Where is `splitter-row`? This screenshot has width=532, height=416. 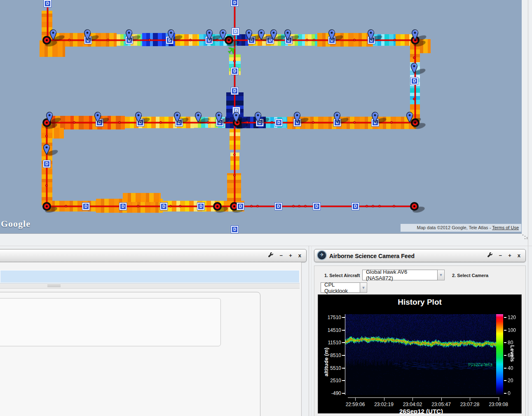 splitter-row is located at coordinates (150, 286).